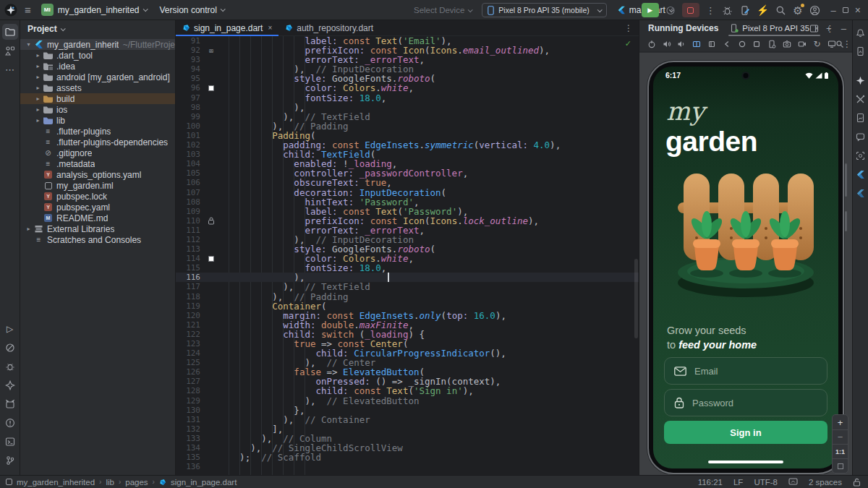  Describe the element at coordinates (190, 390) in the screenshot. I see `line-number: 128` at that location.